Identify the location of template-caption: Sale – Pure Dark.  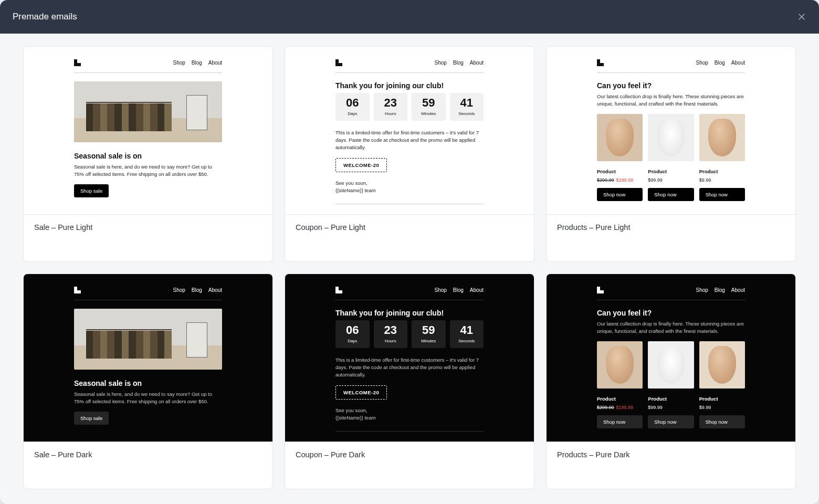
(148, 455).